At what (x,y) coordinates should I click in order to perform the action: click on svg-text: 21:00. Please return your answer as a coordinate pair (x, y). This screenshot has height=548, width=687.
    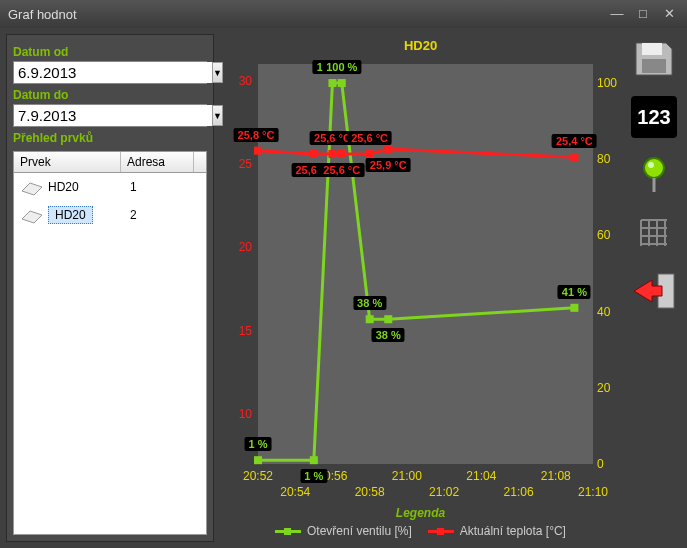
    Looking at the image, I should click on (407, 476).